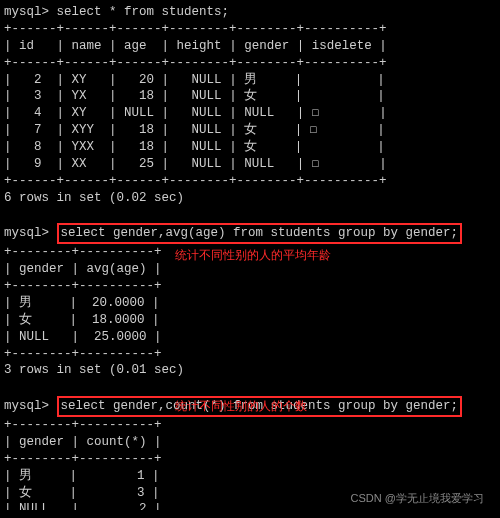  Describe the element at coordinates (144, 12) in the screenshot. I see `query-1: select * from students;` at that location.